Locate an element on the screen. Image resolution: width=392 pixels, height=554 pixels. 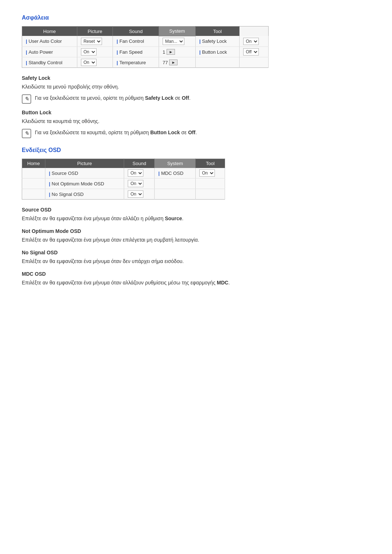
safety-lock-note: ✎ Για να ξεκλειδώσετε τα μενού, ορίστε τ… is located at coordinates (196, 99).